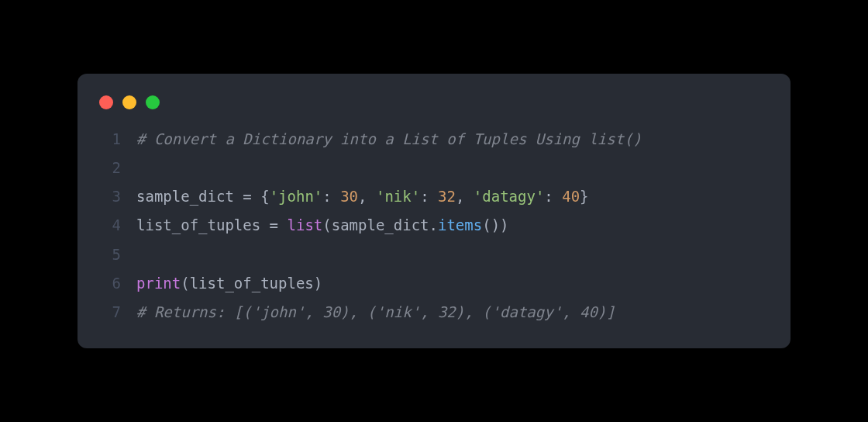 The image size is (868, 422). I want to click on minimize-icon, so click(129, 102).